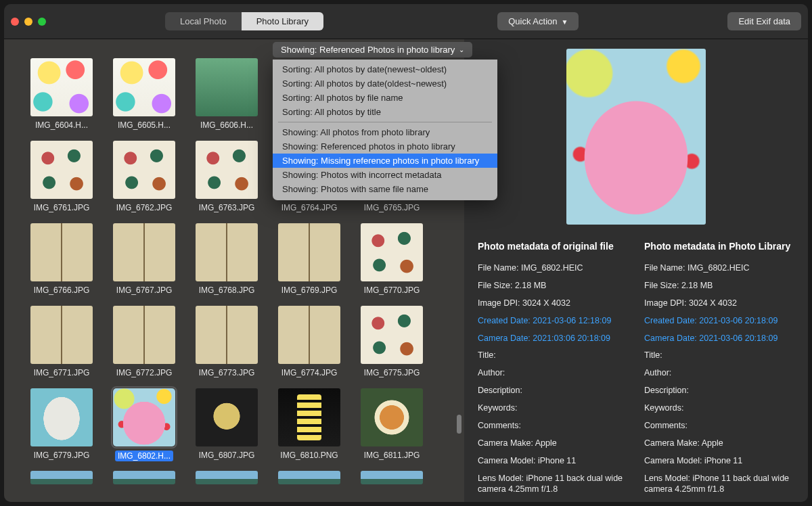 Image resolution: width=812 pixels, height=506 pixels. What do you see at coordinates (392, 427) in the screenshot?
I see `thumbnail-cell: IMG_6811.JPG` at bounding box center [392, 427].